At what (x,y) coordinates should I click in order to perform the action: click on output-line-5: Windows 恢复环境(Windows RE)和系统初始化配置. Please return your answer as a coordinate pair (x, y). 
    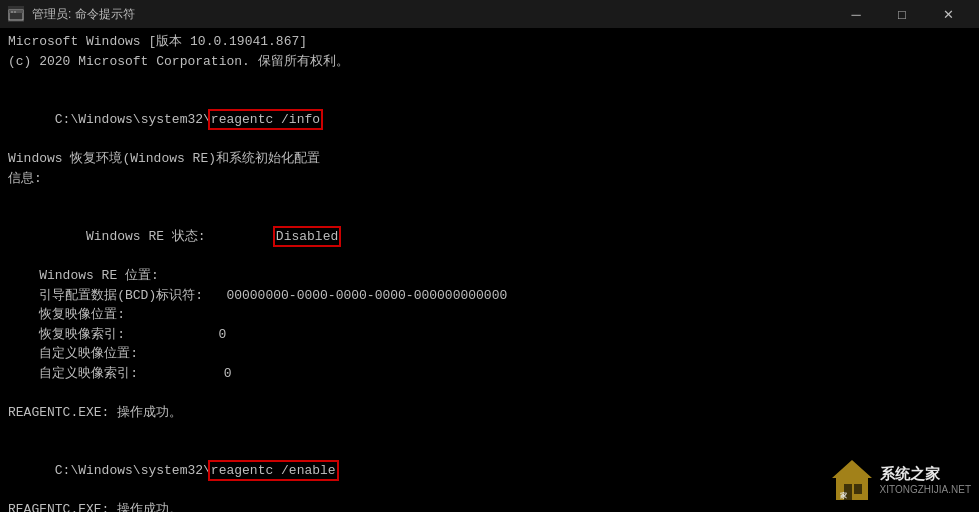
    Looking at the image, I should click on (490, 159).